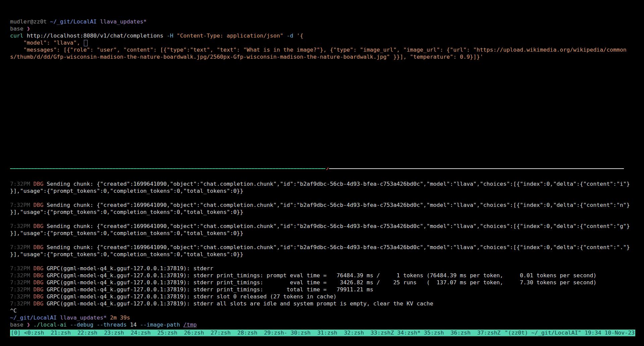 This screenshot has width=644, height=346. Describe the element at coordinates (323, 318) in the screenshot. I see `shell-prompt-line: ~/_git/LocalAI llava_updates* 2m 39s` at that location.